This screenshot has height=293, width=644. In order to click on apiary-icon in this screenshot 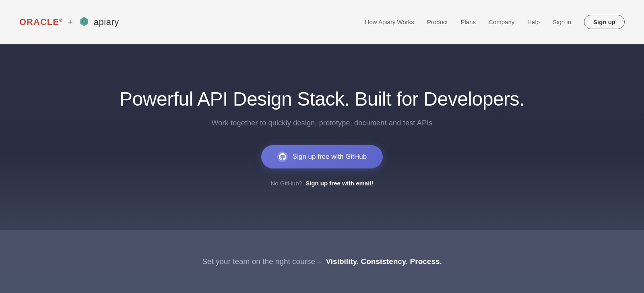, I will do `click(84, 22)`.